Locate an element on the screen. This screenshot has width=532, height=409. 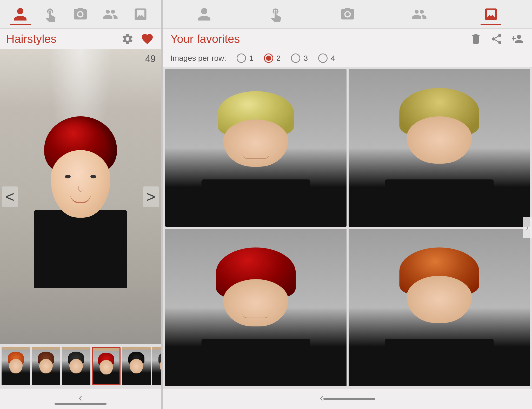
panel-divider is located at coordinates (162, 205).